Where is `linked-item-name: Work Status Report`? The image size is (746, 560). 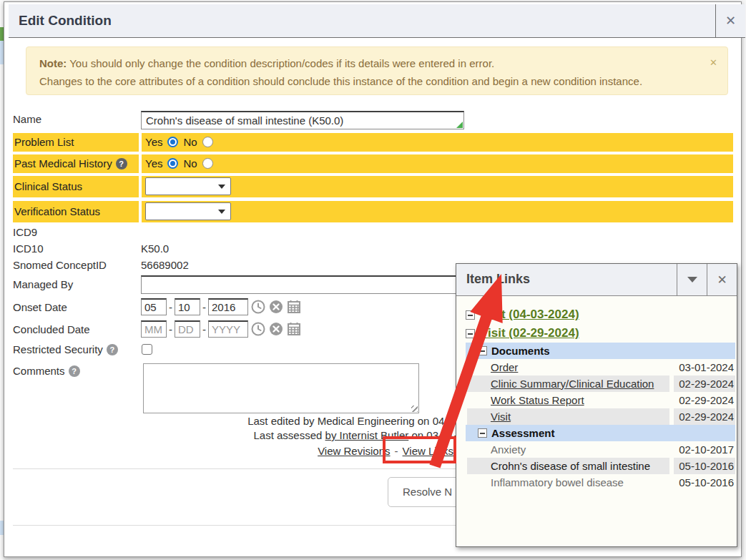
linked-item-name: Work Status Report is located at coordinates (568, 401).